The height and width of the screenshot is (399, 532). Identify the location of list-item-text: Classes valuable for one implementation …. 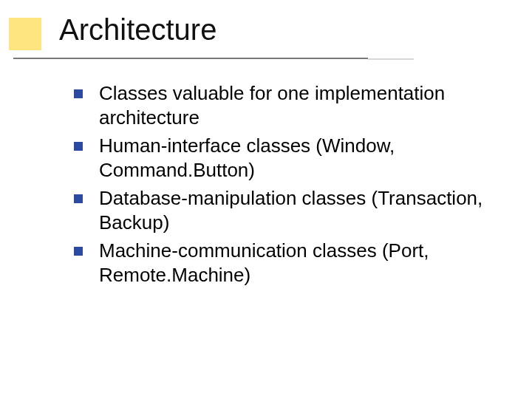
(304, 105).